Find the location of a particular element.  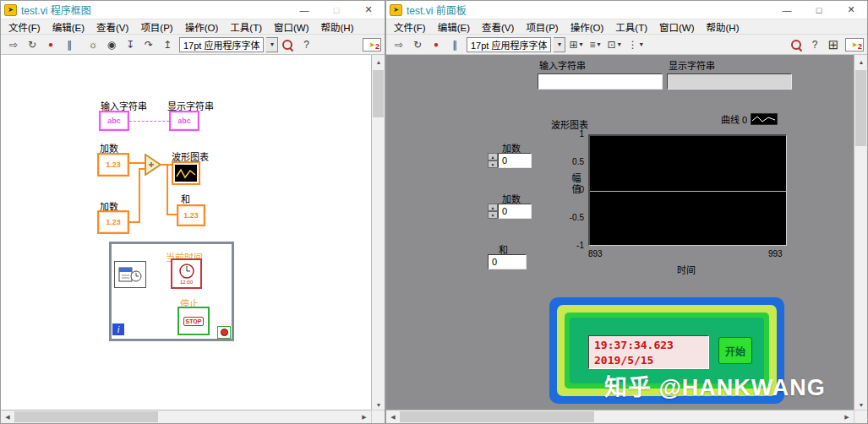

menubar: 文件(F) 编辑(E) 查看(V) 项目(P) 操作(O) 工具(T) 窗口(W… is located at coordinates (193, 27).